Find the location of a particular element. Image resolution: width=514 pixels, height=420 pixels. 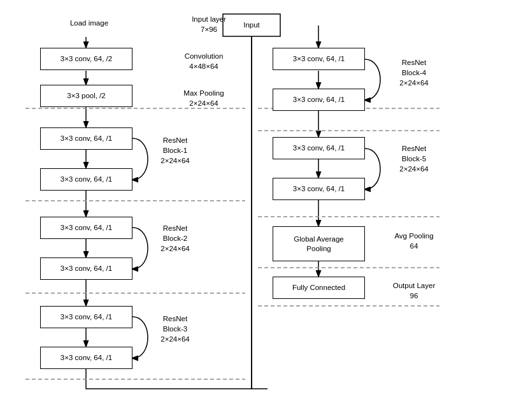

convolution-label: Convolution4×48×64 is located at coordinates (204, 61).